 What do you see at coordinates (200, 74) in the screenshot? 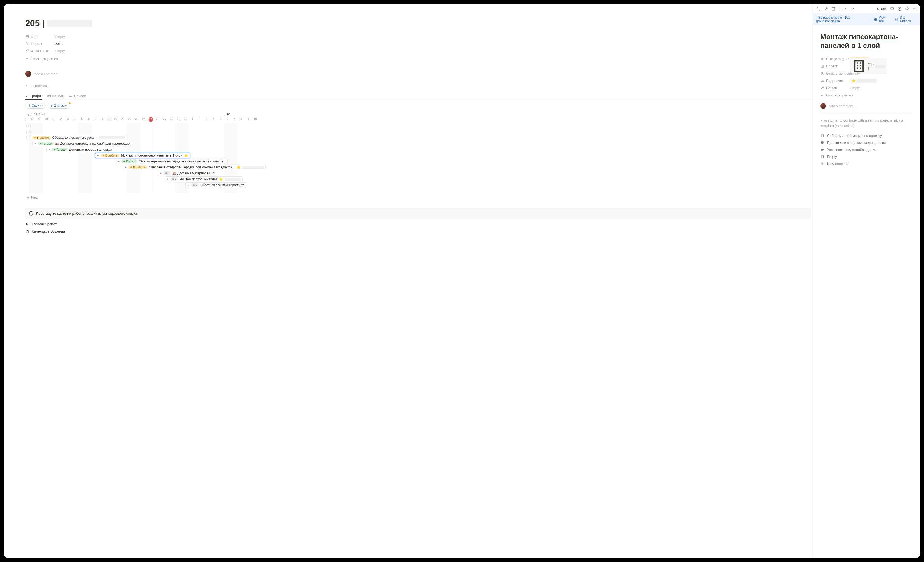
I see `comment-row: Add a comment...` at bounding box center [200, 74].